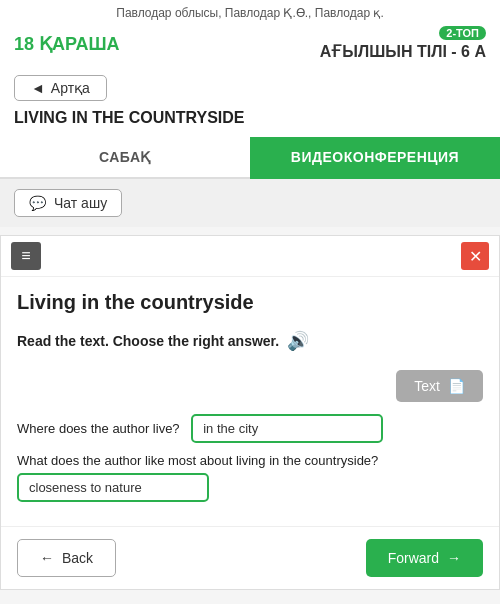 The image size is (500, 604). I want to click on question-2-row: What does the author like most about liv…, so click(250, 478).